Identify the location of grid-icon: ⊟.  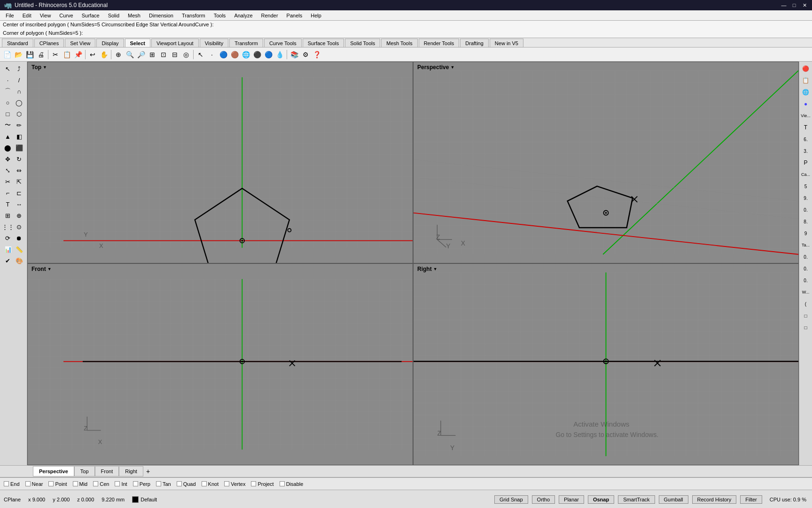
(175, 55).